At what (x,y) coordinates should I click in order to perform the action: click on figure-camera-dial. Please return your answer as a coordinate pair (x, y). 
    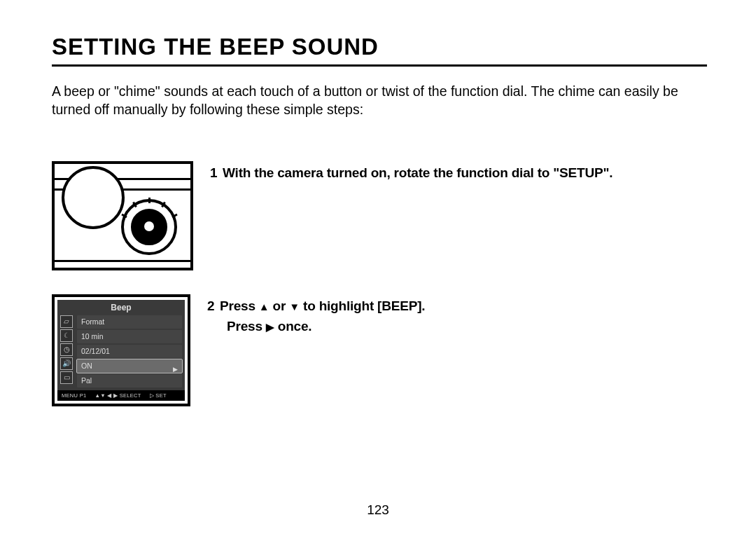
    Looking at the image, I should click on (122, 216).